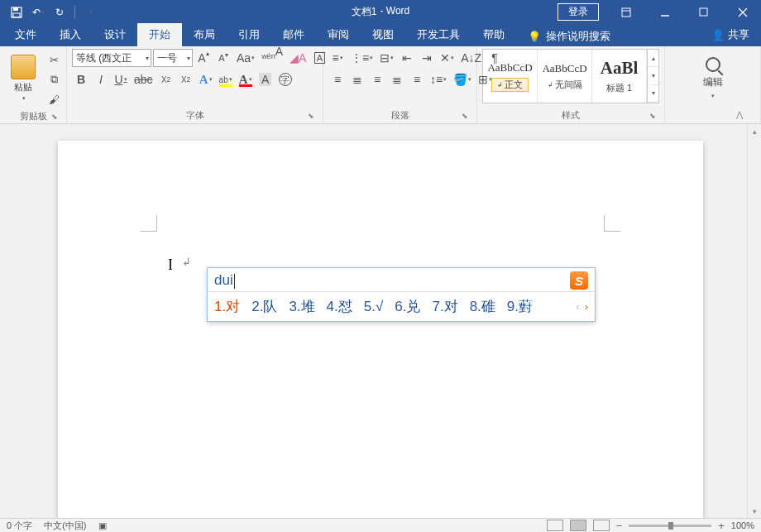  What do you see at coordinates (447, 58) in the screenshot?
I see `asian-layout-button: ✕▾` at bounding box center [447, 58].